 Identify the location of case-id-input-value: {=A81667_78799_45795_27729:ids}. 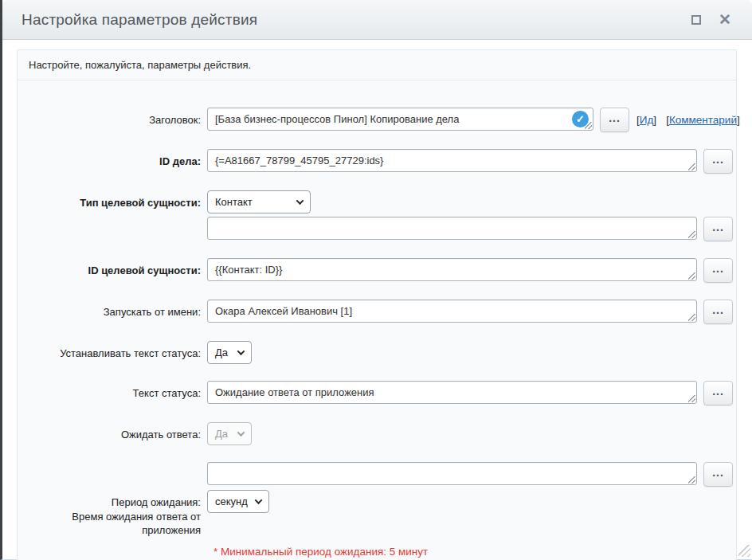
(300, 161).